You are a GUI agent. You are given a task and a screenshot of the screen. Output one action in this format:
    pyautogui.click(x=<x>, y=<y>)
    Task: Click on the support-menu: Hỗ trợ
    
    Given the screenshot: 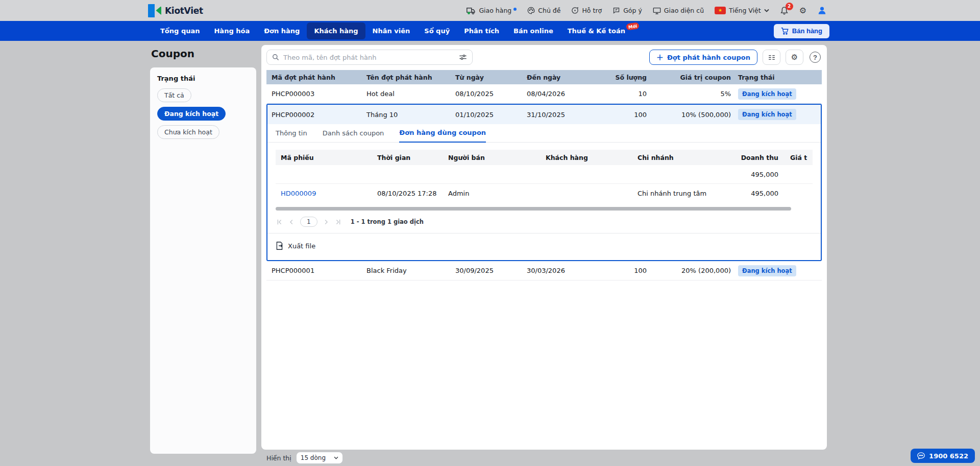 What is the action you would take?
    pyautogui.click(x=586, y=10)
    